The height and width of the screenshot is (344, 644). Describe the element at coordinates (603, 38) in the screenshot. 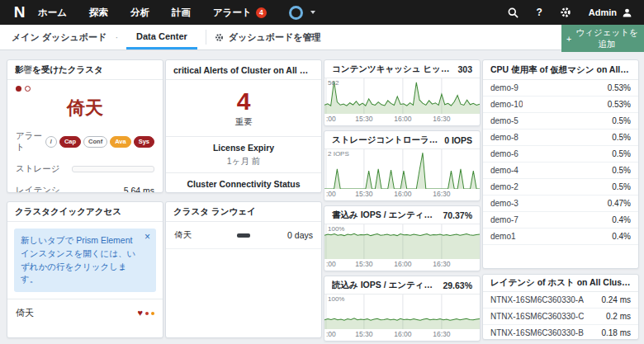

I see `add-widget-button: + ウィジェットを追加` at that location.